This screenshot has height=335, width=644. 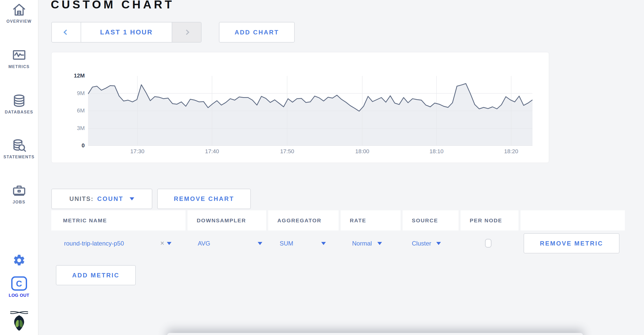 What do you see at coordinates (19, 191) in the screenshot?
I see `briefcase-icon` at bounding box center [19, 191].